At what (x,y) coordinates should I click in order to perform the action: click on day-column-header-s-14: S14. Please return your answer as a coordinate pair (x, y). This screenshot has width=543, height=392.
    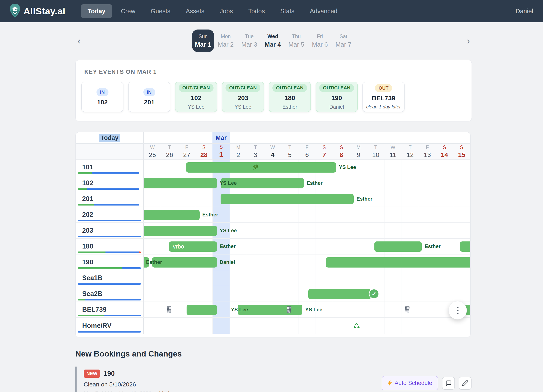
    Looking at the image, I should click on (444, 151).